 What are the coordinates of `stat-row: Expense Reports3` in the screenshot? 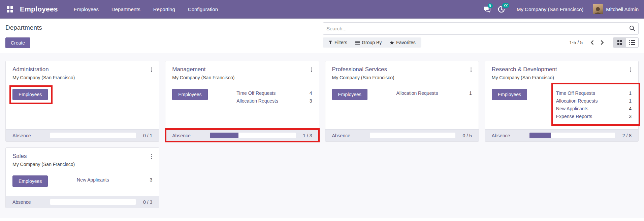 It's located at (594, 117).